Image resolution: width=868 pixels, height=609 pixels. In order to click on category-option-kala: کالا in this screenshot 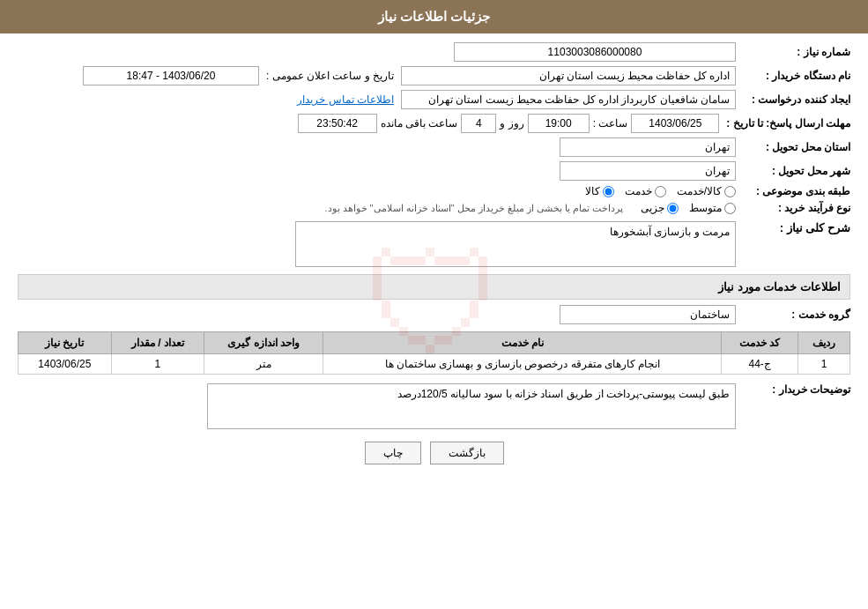, I will do `click(599, 191)`.